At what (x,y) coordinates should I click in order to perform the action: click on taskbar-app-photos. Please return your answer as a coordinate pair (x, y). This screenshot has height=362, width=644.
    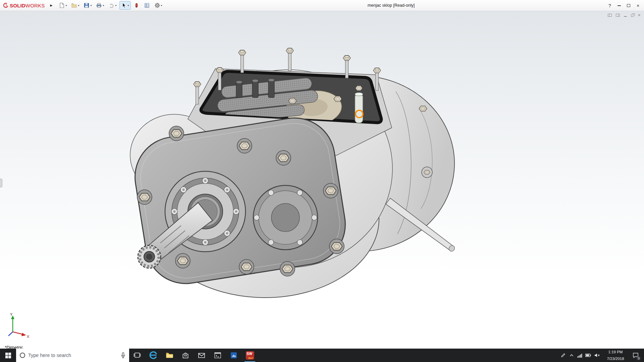
    Looking at the image, I should click on (234, 355).